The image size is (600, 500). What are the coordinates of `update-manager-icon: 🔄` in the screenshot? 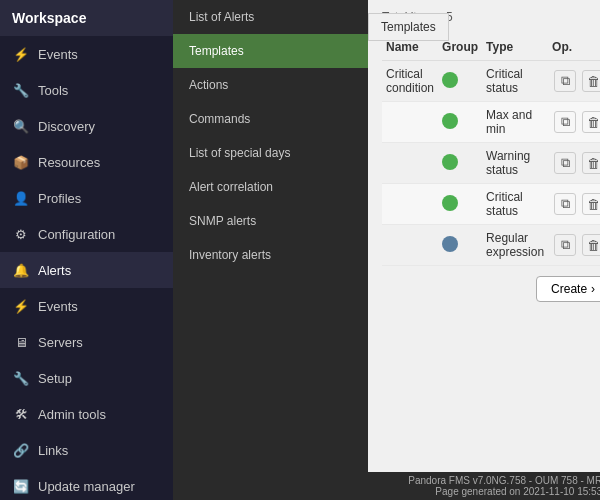 It's located at (21, 486).